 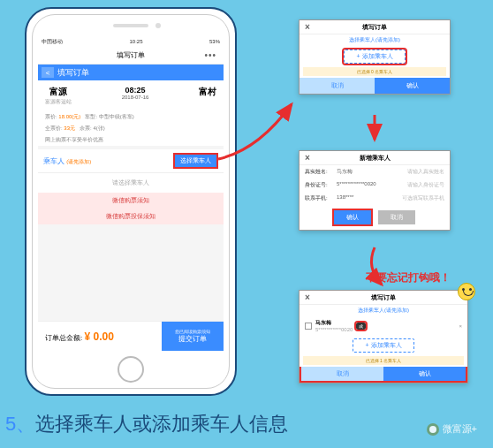 What do you see at coordinates (424, 374) in the screenshot?
I see `popup3-confirm: 确认` at bounding box center [424, 374].